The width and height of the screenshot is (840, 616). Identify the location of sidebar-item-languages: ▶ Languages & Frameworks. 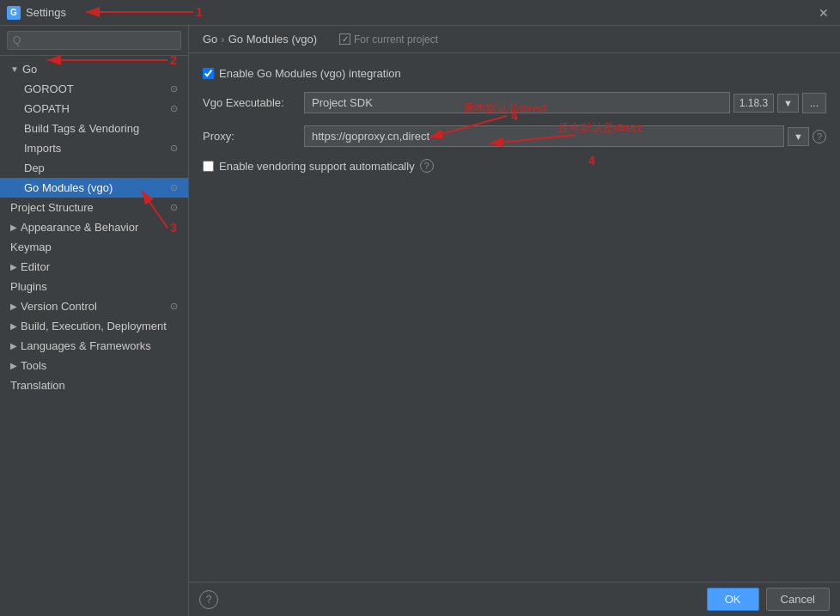
(94, 345).